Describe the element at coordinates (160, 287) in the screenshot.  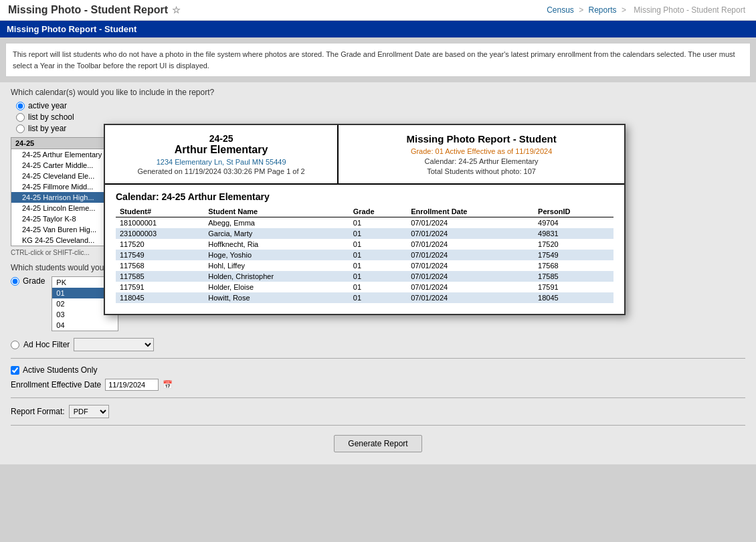
I see `table-cell: 117591` at that location.